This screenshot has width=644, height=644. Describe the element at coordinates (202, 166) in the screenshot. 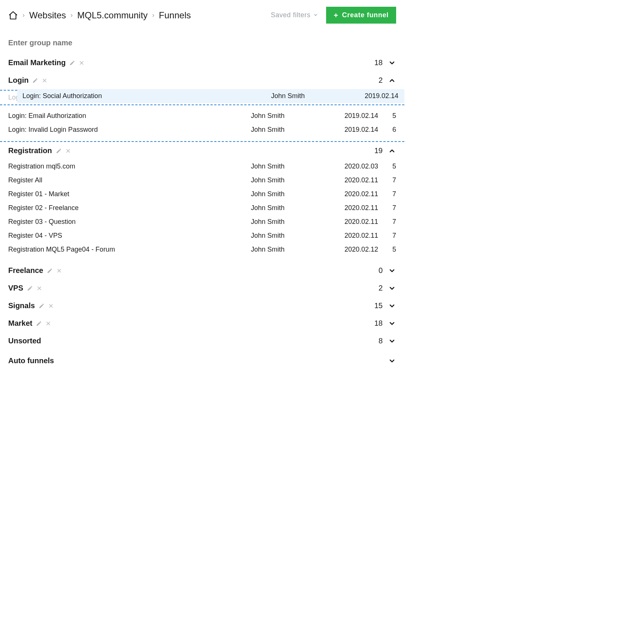

I see `list-item: Registration mql5.comJohn Smith2020.02.0…` at that location.